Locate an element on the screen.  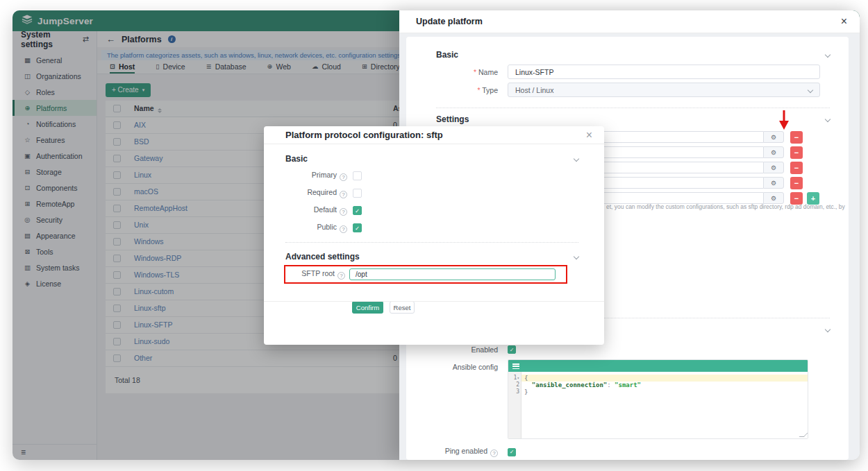
settings-section-header: Settings is located at coordinates (633, 119).